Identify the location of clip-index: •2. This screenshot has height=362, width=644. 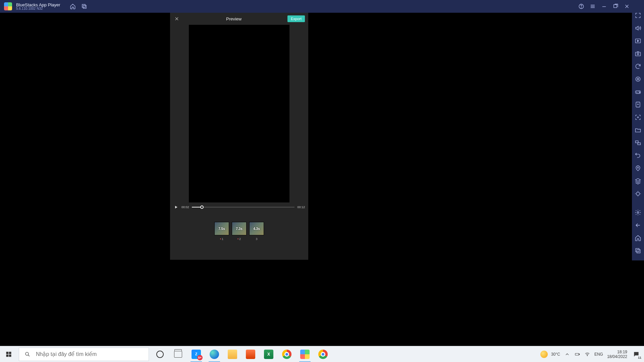
(239, 239).